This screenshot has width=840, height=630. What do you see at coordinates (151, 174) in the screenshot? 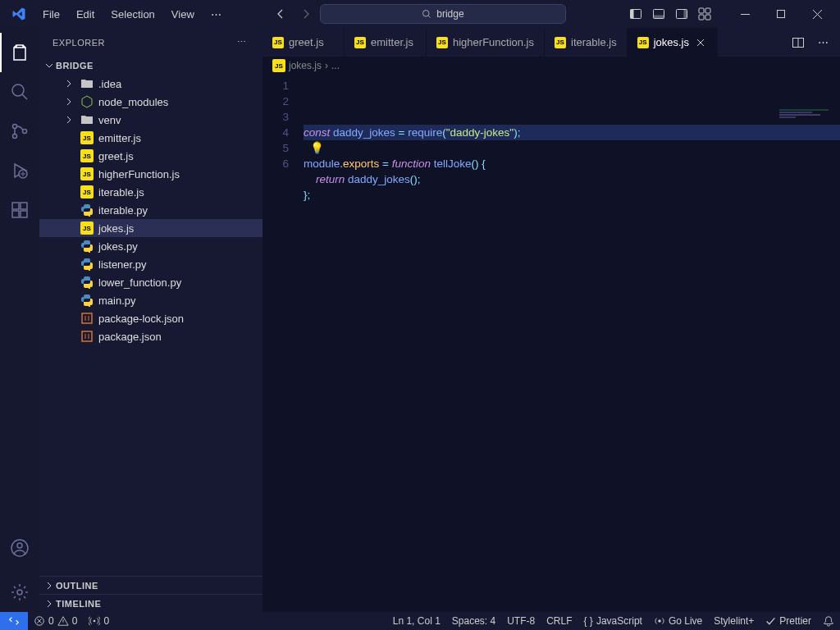
I see `tree-file: JShigherFunction.js` at bounding box center [151, 174].